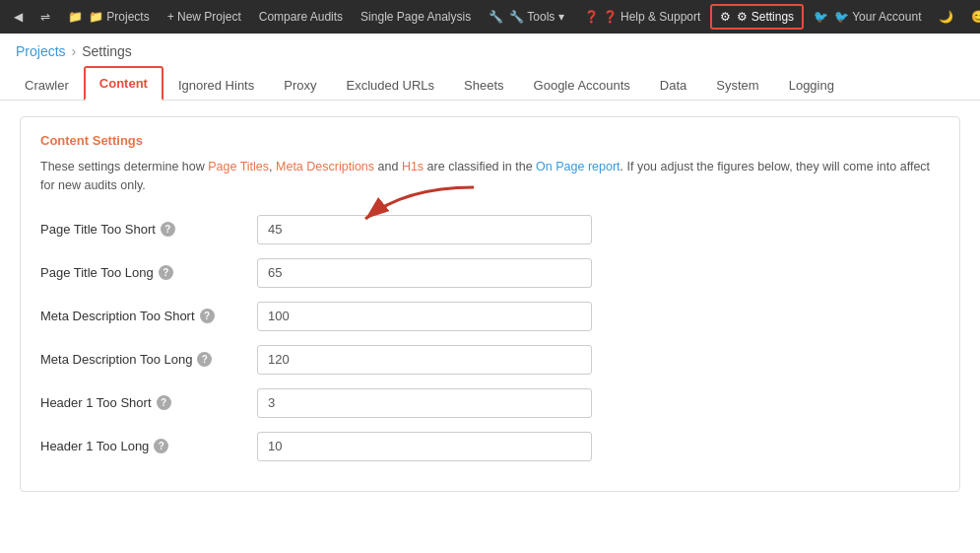  What do you see at coordinates (149, 229) in the screenshot?
I see `label-page-title-short: Page Title Too Short ?` at bounding box center [149, 229].